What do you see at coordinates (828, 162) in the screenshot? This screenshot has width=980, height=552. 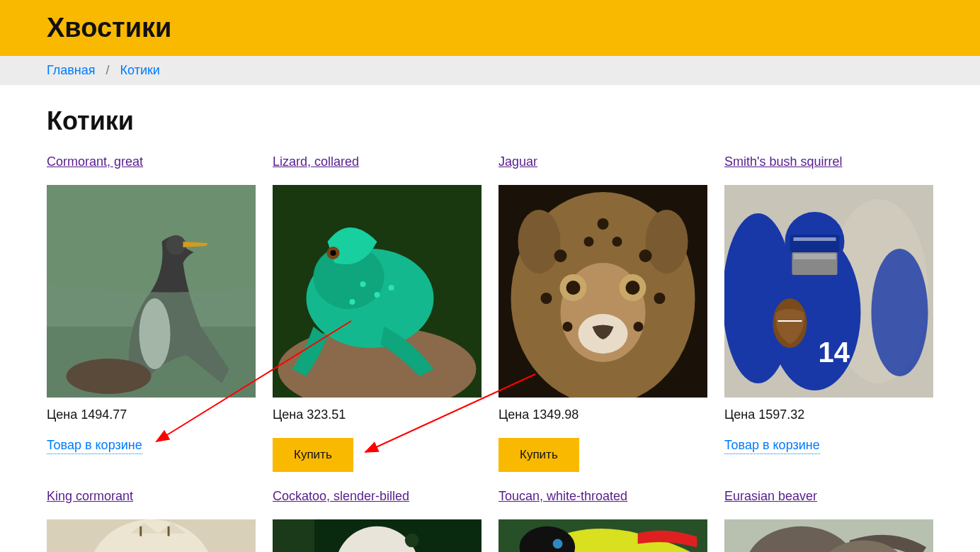 I see `product-name-link: Smith's bush squirrel` at bounding box center [828, 162].